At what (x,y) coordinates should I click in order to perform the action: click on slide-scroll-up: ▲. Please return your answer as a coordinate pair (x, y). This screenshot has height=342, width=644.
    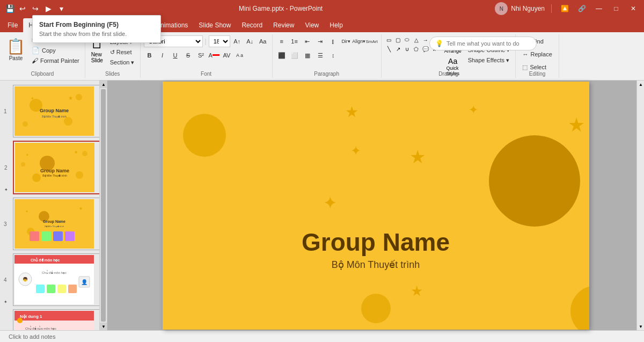
    Looking at the image, I should click on (104, 84).